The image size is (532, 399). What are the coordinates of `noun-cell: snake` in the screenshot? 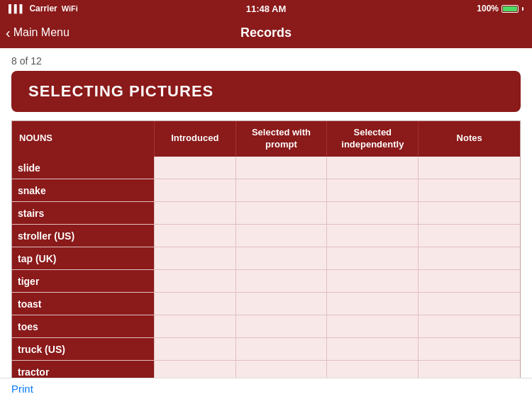 It's located at (83, 191).